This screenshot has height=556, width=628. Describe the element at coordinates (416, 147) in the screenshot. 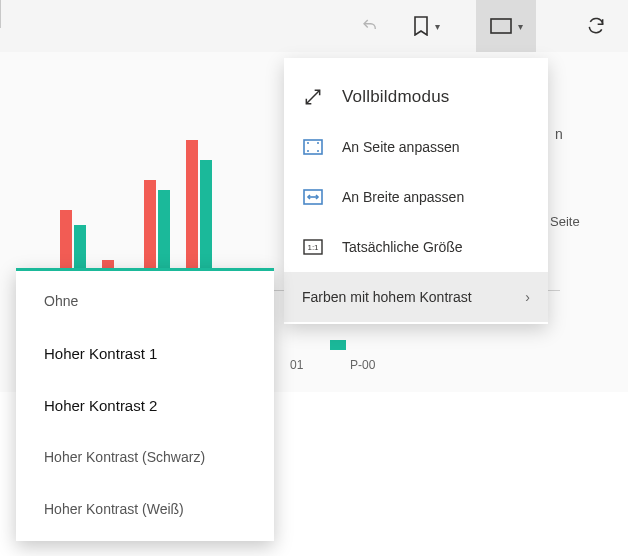

I see `menu-item-fit-page: An Seite anpassen` at that location.